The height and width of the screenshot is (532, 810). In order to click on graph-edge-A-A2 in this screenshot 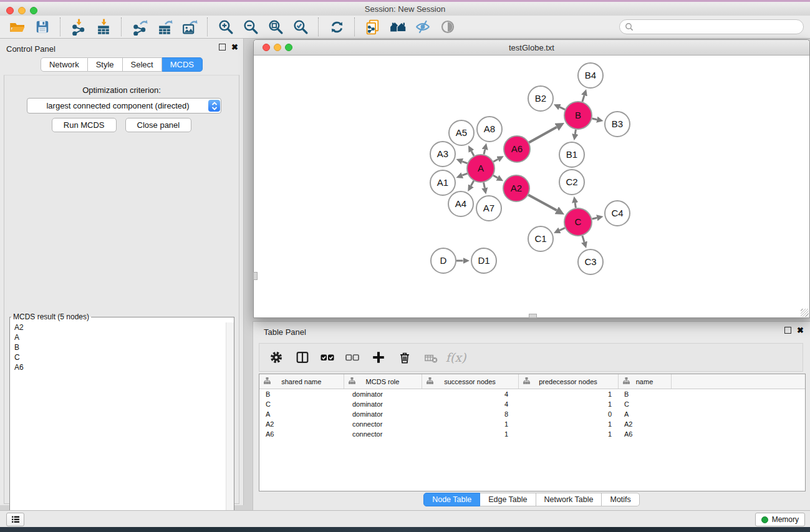, I will do `click(495, 177)`.